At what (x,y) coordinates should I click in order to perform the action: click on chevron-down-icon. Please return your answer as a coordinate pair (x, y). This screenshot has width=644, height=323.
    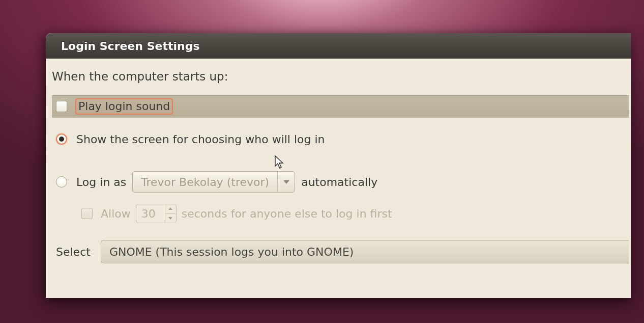
    Looking at the image, I should click on (286, 182).